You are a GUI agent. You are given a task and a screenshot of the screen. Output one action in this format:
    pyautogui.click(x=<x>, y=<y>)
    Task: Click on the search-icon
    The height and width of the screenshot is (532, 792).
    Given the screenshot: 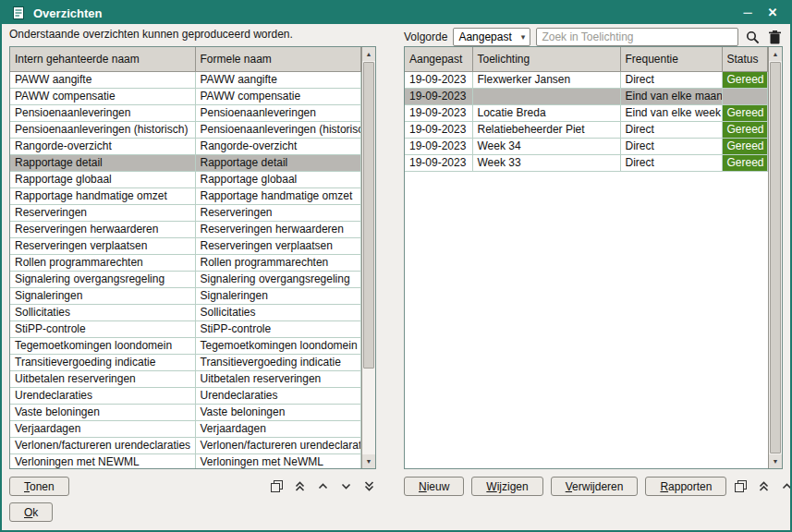 What is the action you would take?
    pyautogui.click(x=752, y=37)
    